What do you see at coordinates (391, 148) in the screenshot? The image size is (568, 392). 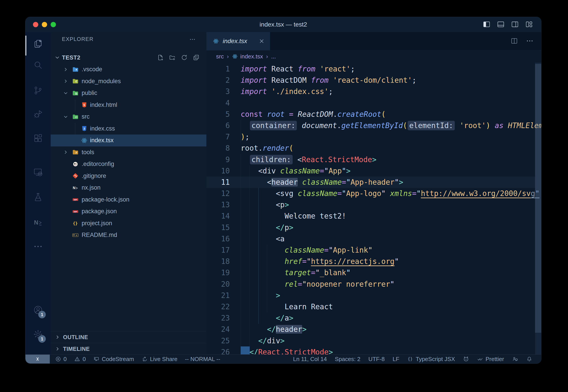 I see `code-line-8: root.render(` at bounding box center [391, 148].